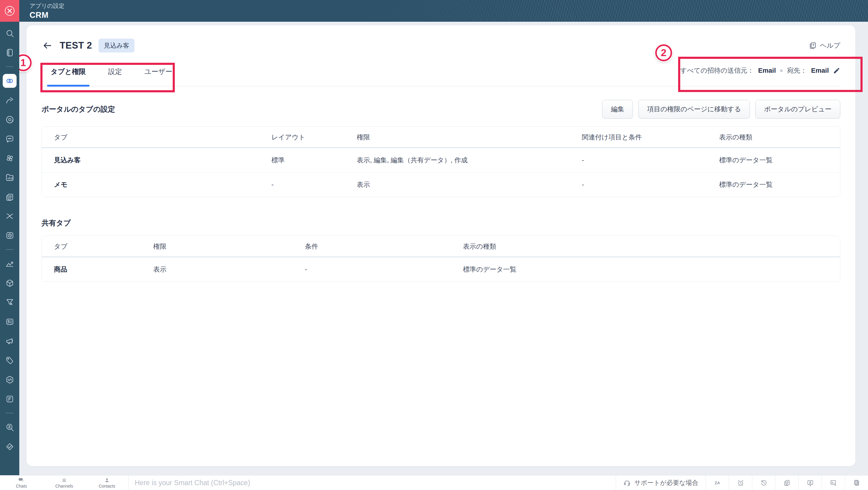  I want to click on table-row: 見込み客 標準 表示, 編集, 編集（共有データ）, 作成 - 標準のデータ一覧, so click(441, 161).